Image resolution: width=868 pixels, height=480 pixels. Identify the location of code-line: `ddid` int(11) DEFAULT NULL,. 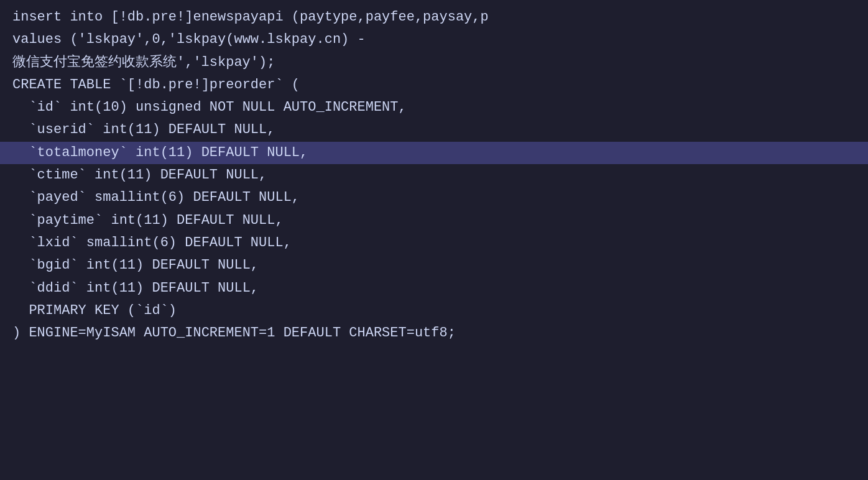
(434, 288).